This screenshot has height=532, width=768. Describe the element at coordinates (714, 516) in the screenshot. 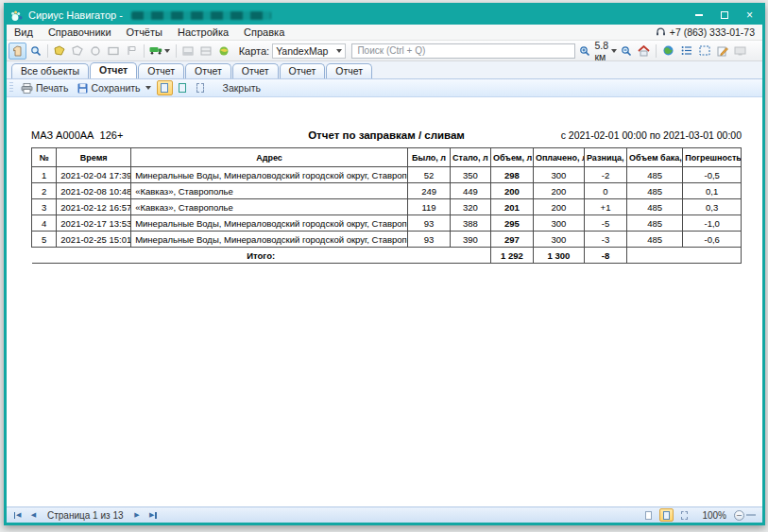

I see `zoom-level: 100%` at that location.